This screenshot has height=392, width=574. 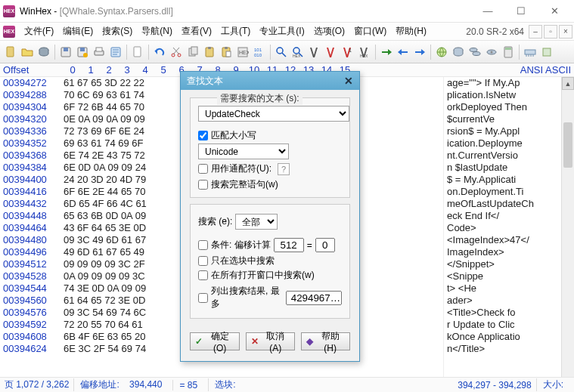 I want to click on menu-options: 选项(O), so click(x=330, y=32).